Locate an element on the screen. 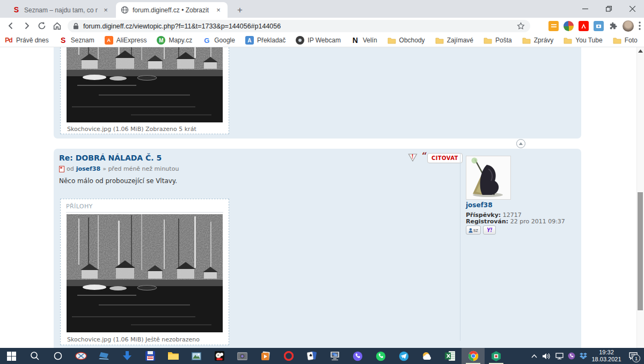 This screenshot has width=644, height=364. excel-button is located at coordinates (450, 356).